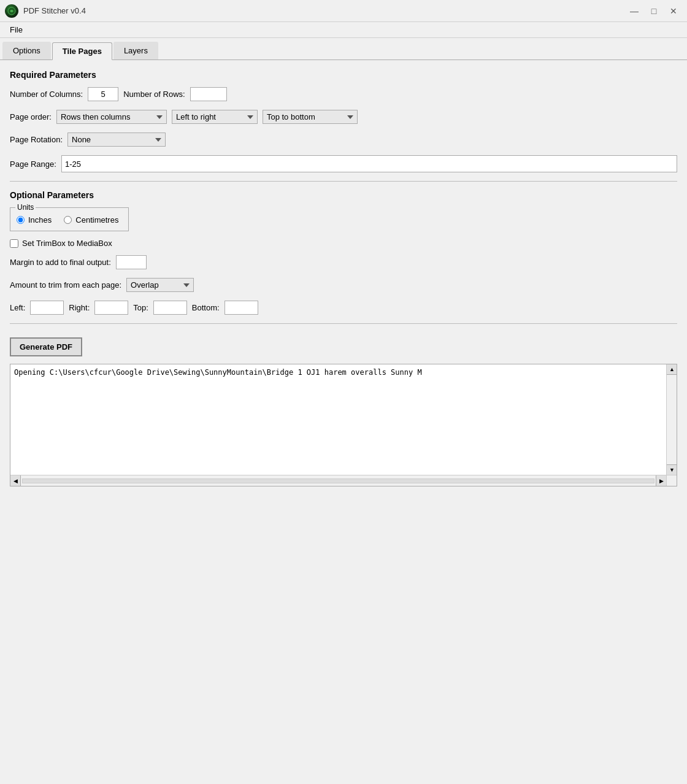  I want to click on page-rotation-label: Page Rotation:, so click(36, 140).